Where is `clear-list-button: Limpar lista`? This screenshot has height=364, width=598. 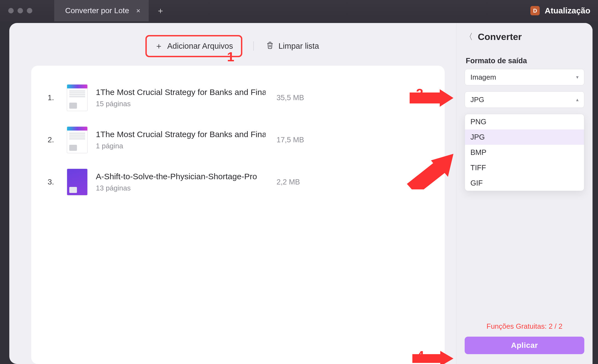
clear-list-button: Limpar lista is located at coordinates (292, 46).